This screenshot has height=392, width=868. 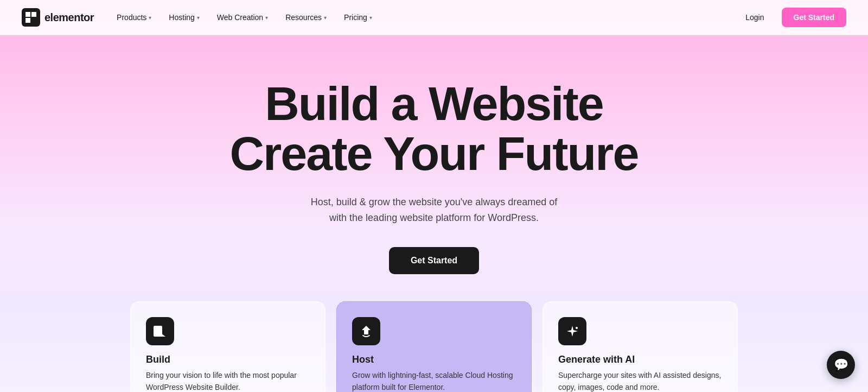 I want to click on hero-title: Build a Website Create Your Future, so click(x=434, y=129).